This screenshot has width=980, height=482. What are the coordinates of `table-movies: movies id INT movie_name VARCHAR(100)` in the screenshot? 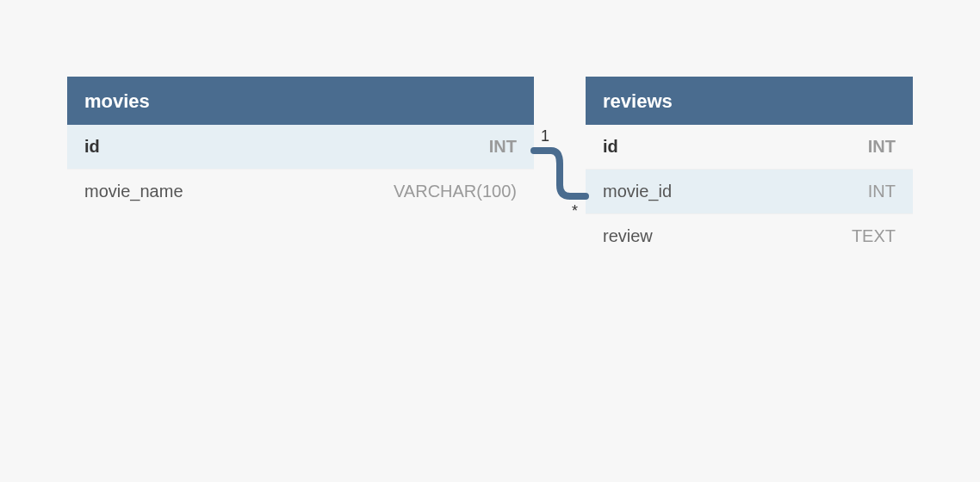 It's located at (301, 145).